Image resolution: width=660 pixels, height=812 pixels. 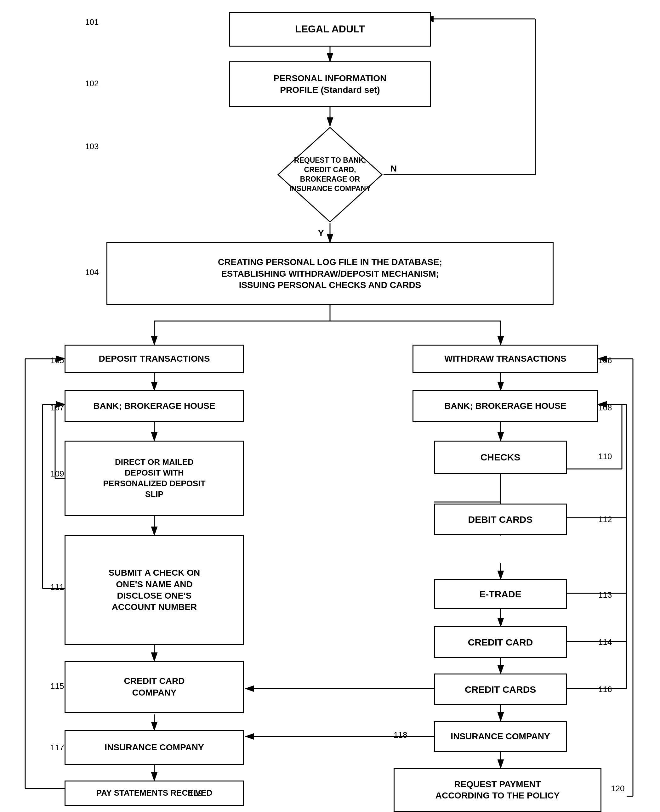 I want to click on label-120: 120, so click(x=617, y=788).